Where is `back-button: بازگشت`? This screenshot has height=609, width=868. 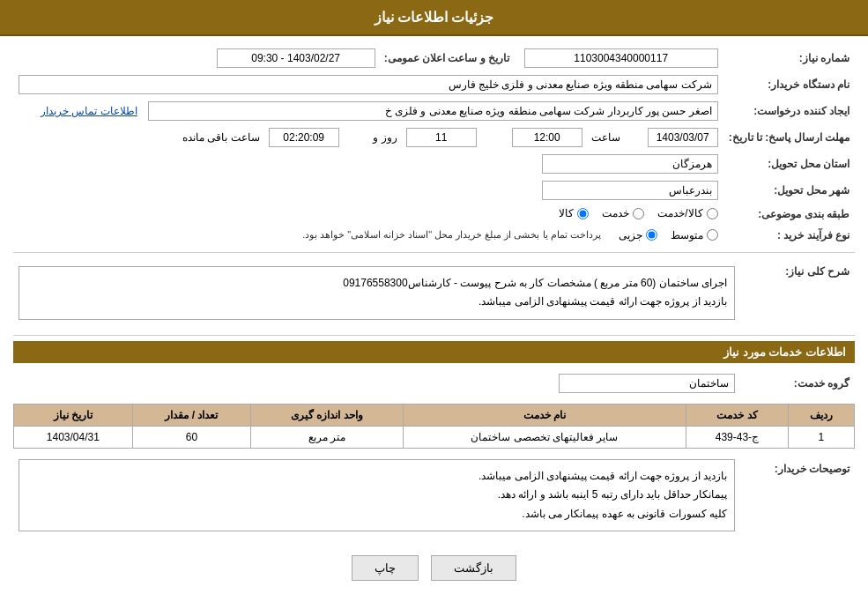
back-button: بازگشت is located at coordinates (474, 568).